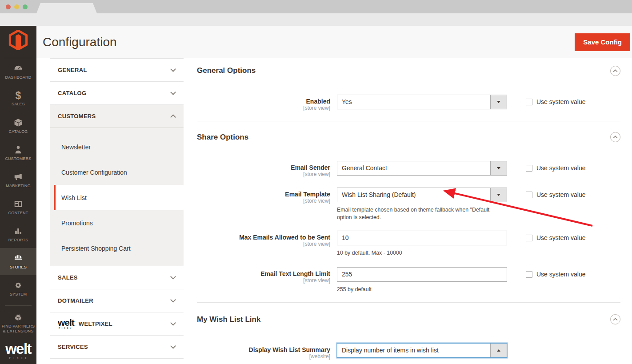 This screenshot has height=364, width=632. What do you see at coordinates (116, 347) in the screenshot?
I see `nav-section-services: SERVICES` at bounding box center [116, 347].